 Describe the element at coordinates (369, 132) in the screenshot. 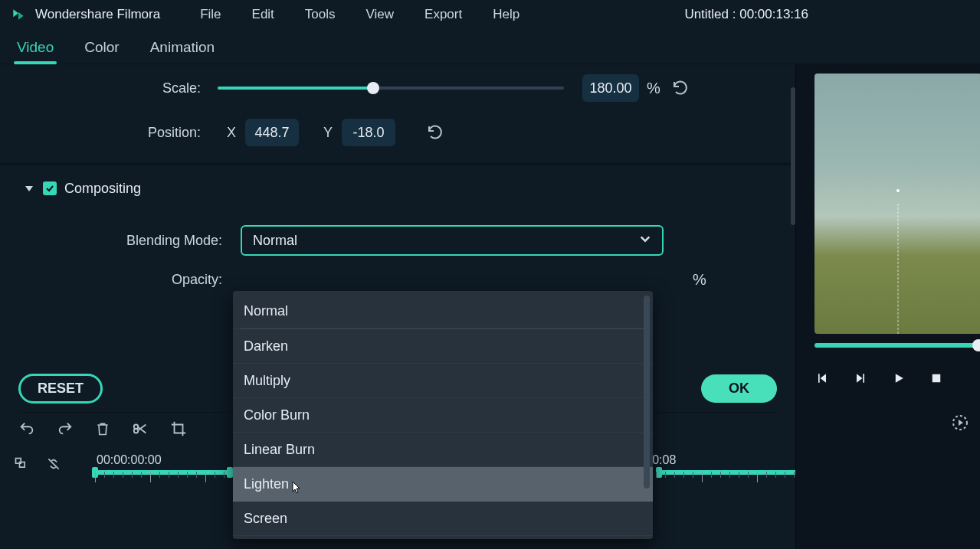

I see `position-y-field: -18.0` at that location.